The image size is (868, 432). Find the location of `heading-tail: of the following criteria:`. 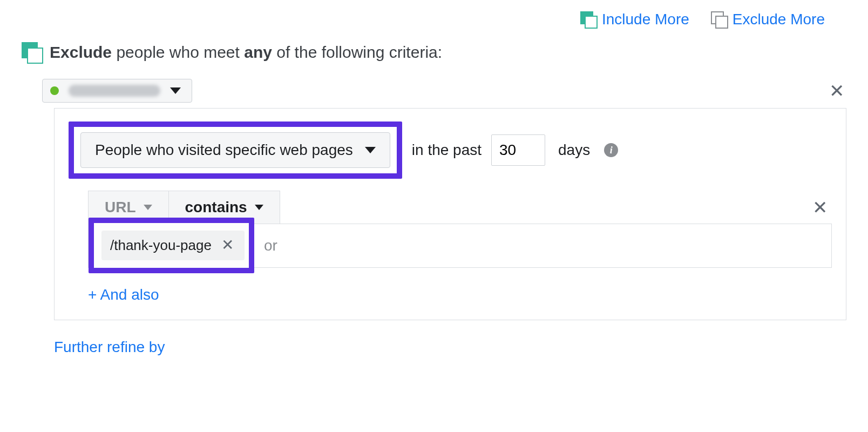

heading-tail: of the following criteria: is located at coordinates (357, 52).